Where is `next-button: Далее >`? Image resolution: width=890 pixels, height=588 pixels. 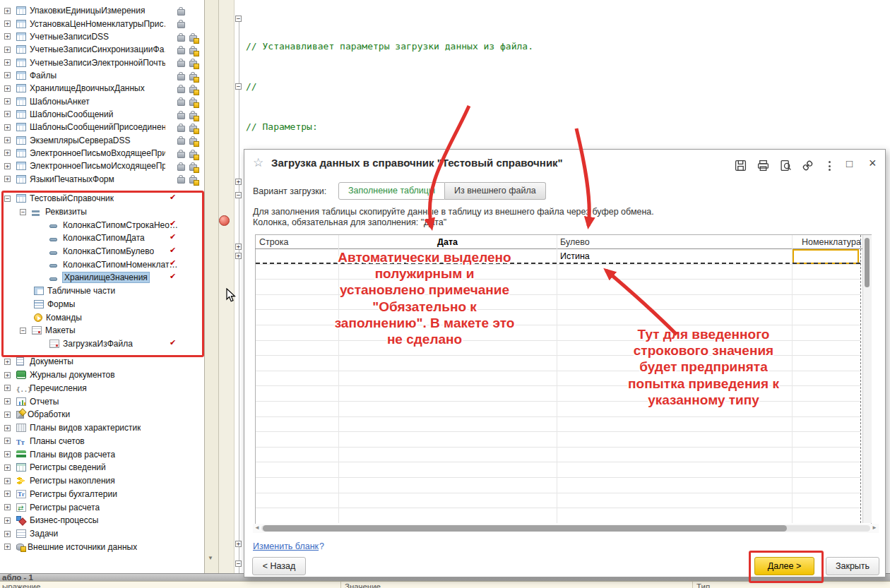
next-button: Далее > is located at coordinates (784, 566).